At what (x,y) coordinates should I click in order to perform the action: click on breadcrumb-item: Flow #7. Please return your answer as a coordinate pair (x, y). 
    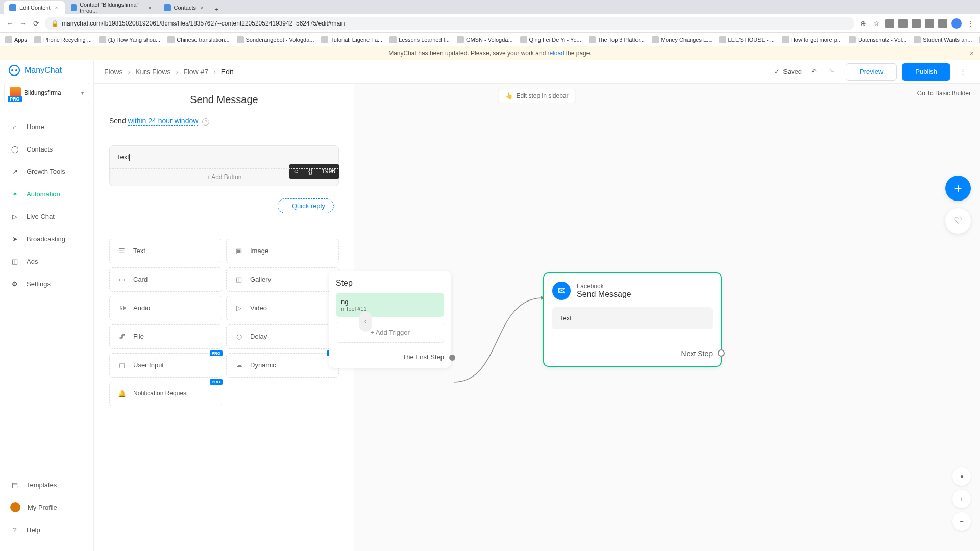
    Looking at the image, I should click on (196, 72).